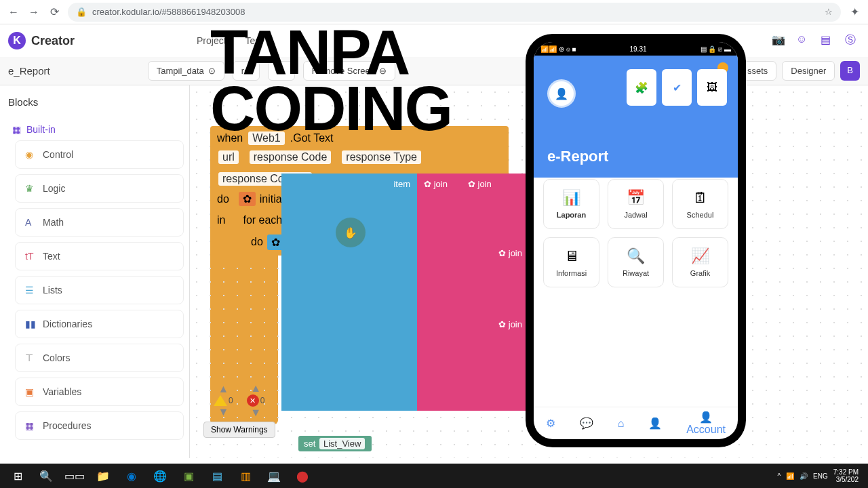 The width and height of the screenshot is (868, 488). What do you see at coordinates (700, 198) in the screenshot?
I see `schedule-icon: 🗓` at bounding box center [700, 198].